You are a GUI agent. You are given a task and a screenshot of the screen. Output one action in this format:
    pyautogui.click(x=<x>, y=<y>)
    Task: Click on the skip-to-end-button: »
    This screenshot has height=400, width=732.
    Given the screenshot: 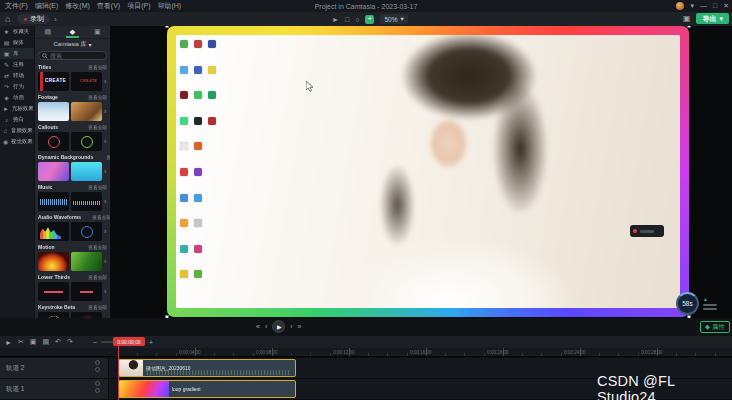 What is the action you would take?
    pyautogui.click(x=300, y=326)
    